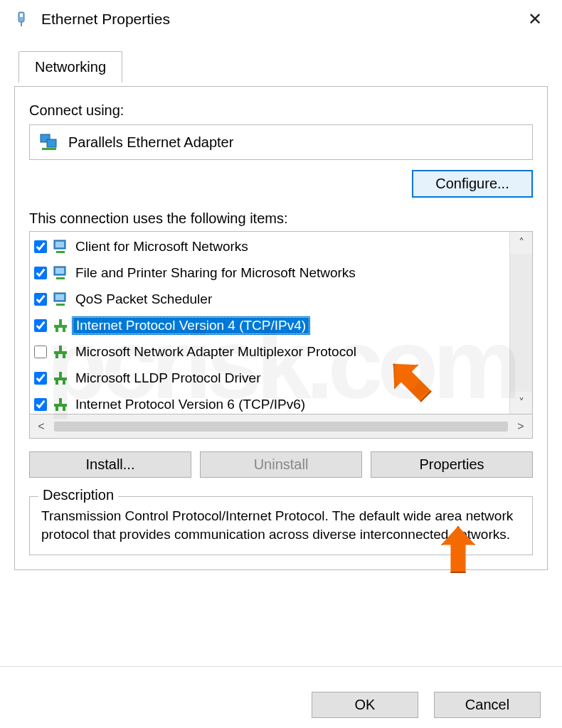 Image resolution: width=562 pixels, height=728 pixels. What do you see at coordinates (151, 142) in the screenshot?
I see `adapter-name: Parallels Ethernet Adapter` at bounding box center [151, 142].